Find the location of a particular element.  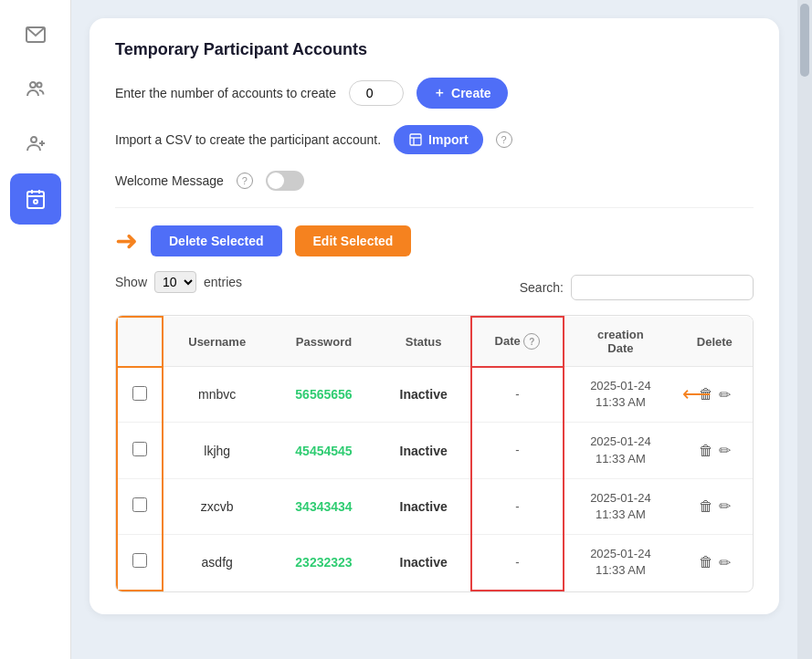

username-cell: lkjhg is located at coordinates (216, 451).